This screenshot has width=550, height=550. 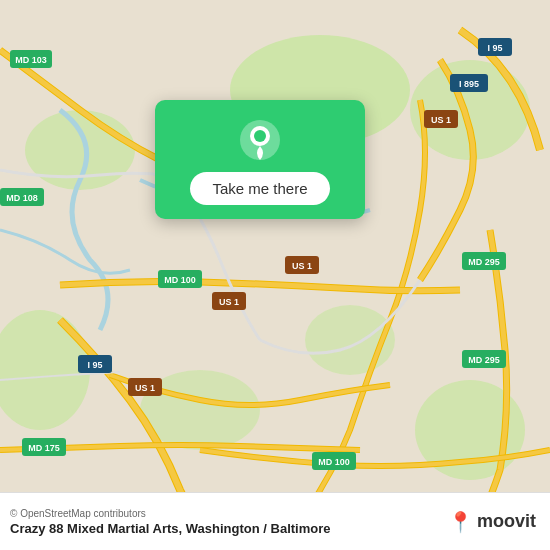 I want to click on bottom-bar: © OpenStreetMap contributors Crazy 88 Mi…, so click(x=275, y=521).